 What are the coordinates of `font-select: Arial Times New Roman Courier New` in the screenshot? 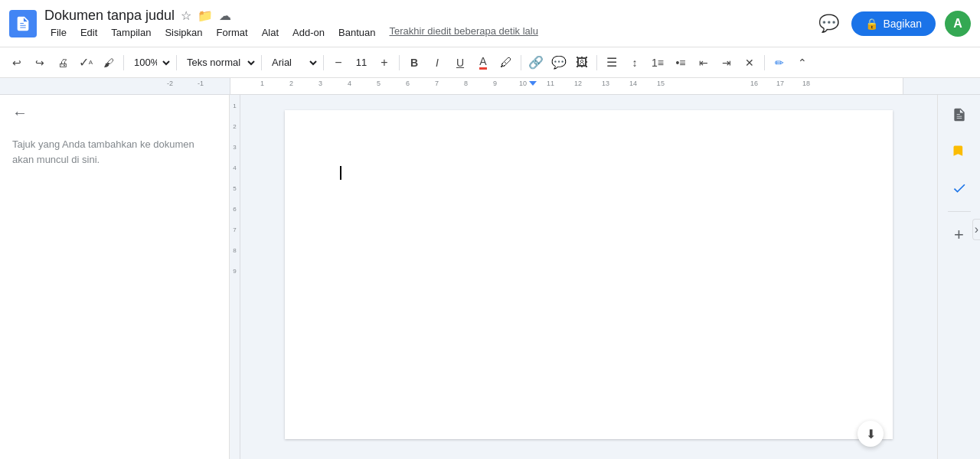 It's located at (292, 63).